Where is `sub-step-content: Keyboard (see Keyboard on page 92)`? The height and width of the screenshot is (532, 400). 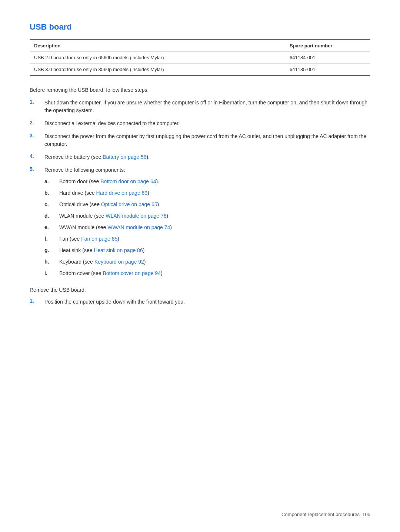
sub-step-content: Keyboard (see Keyboard on page 92) is located at coordinates (103, 262).